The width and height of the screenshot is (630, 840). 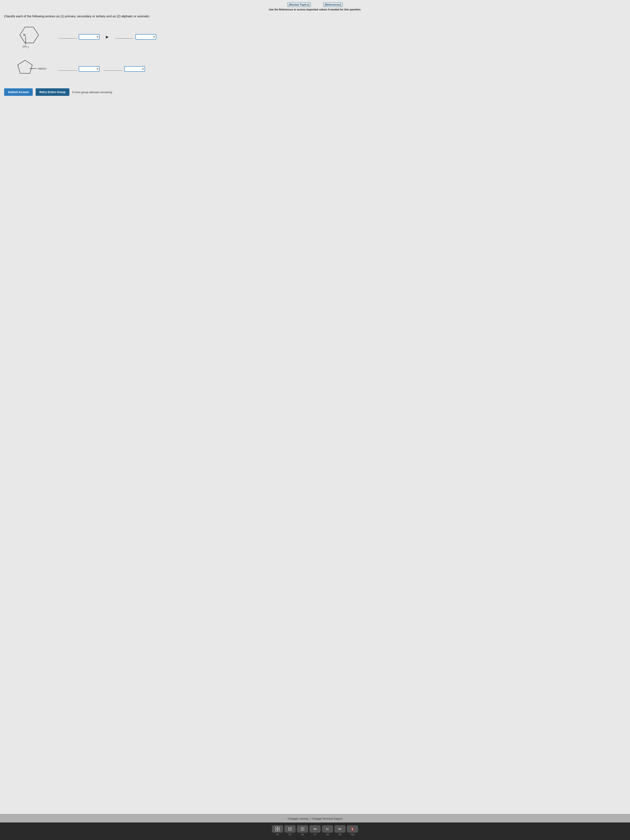 What do you see at coordinates (79, 37) in the screenshot?
I see `molecule-1-answer-group-1: primary secondary tertiary` at bounding box center [79, 37].